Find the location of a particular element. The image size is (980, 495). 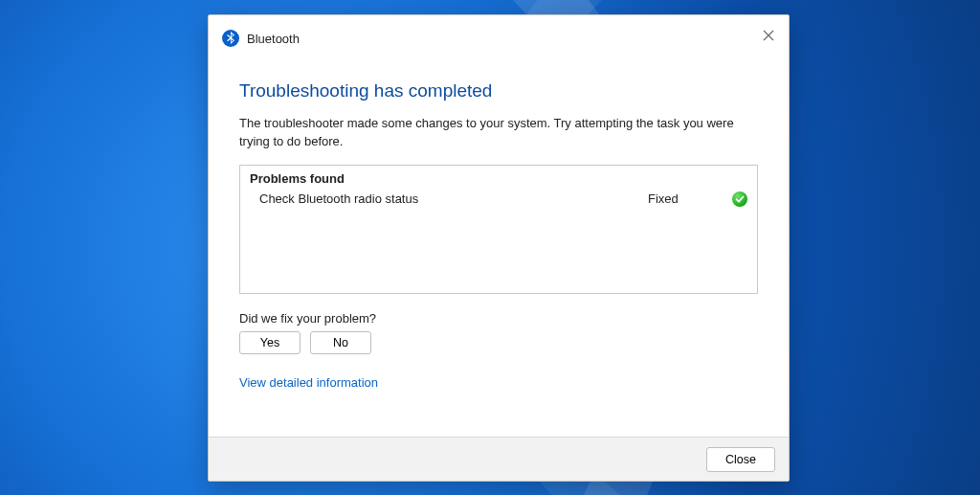

no-button: No is located at coordinates (341, 343).